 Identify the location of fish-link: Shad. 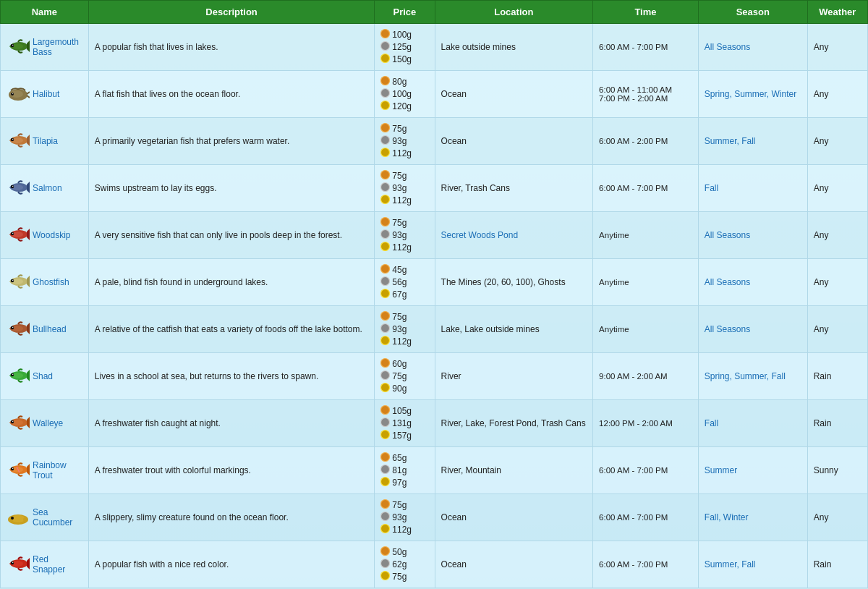
(43, 376).